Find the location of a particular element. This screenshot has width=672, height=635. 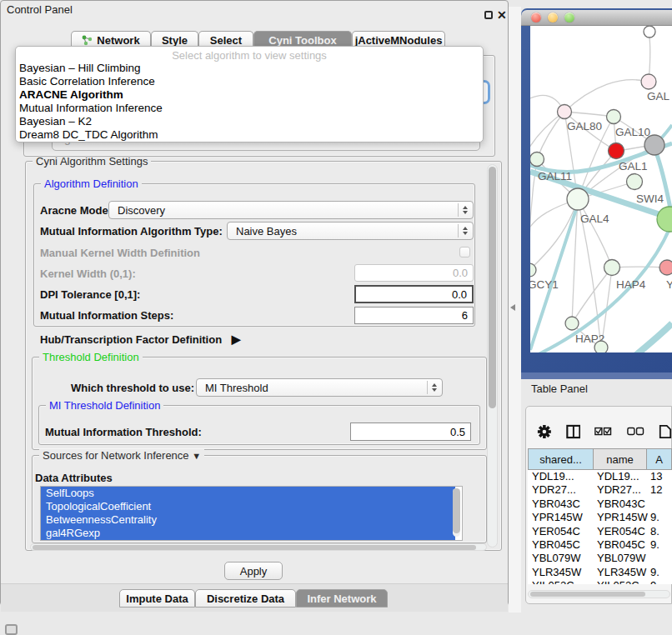

list-item: gal4RGexp is located at coordinates (248, 533).